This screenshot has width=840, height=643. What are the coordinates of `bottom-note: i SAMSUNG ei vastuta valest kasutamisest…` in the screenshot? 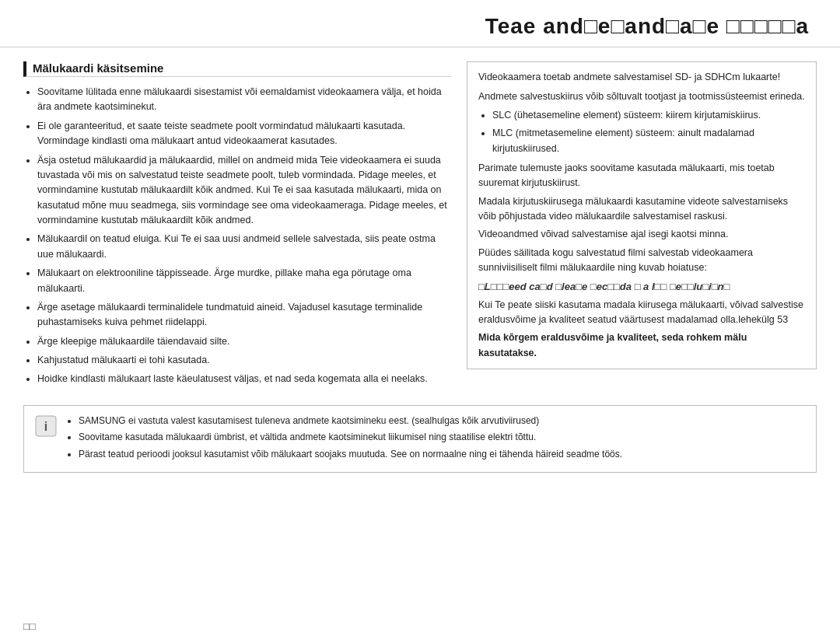 It's located at (420, 439).